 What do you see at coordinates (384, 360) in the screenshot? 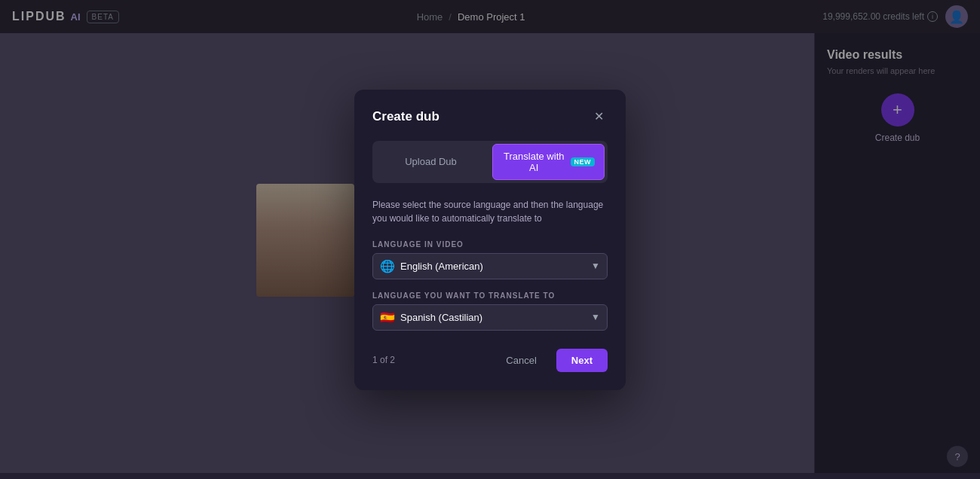
I see `page-indicator: 1 of 2` at bounding box center [384, 360].